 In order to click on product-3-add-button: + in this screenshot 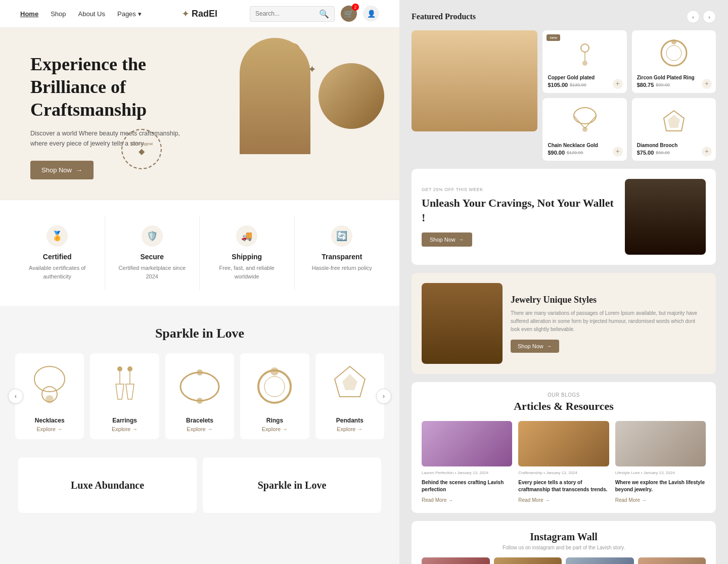, I will do `click(618, 152)`.